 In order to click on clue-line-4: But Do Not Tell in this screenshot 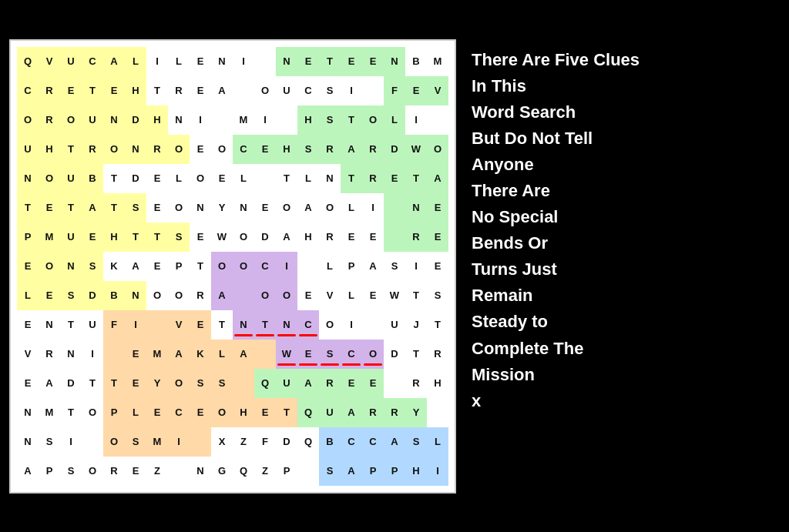, I will do `click(556, 139)`.